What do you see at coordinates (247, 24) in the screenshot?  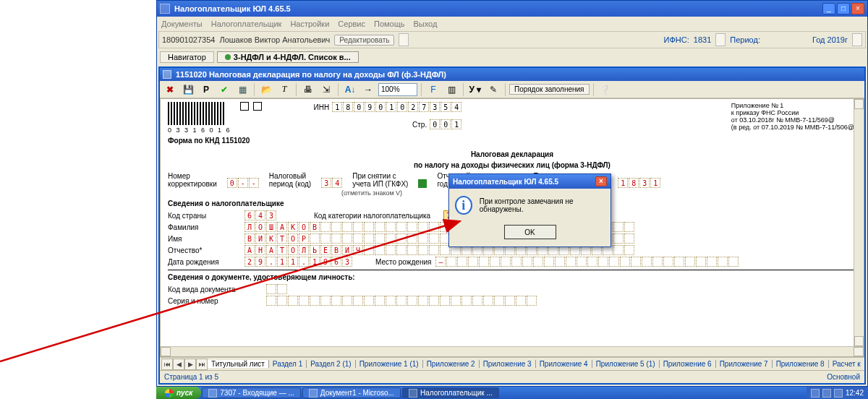 I see `menu-taxpayer: Налогоплательщик` at bounding box center [247, 24].